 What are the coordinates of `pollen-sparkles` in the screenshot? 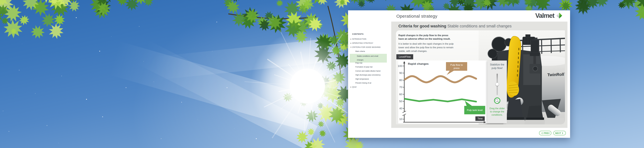 It's located at (0, 0).